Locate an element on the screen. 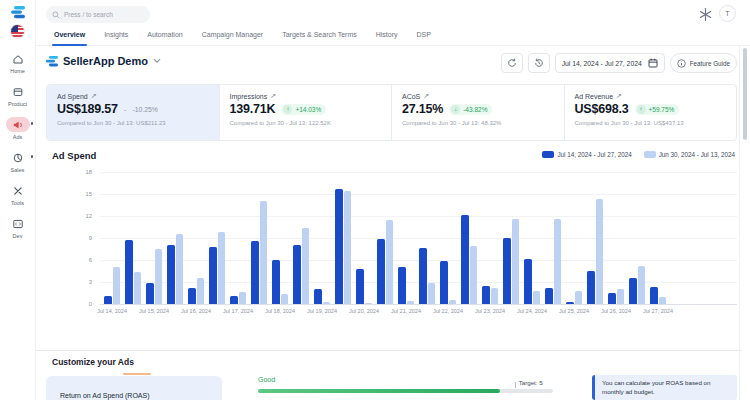 This screenshot has width=750, height=400. roas-target-label: Target: 5 is located at coordinates (531, 382).